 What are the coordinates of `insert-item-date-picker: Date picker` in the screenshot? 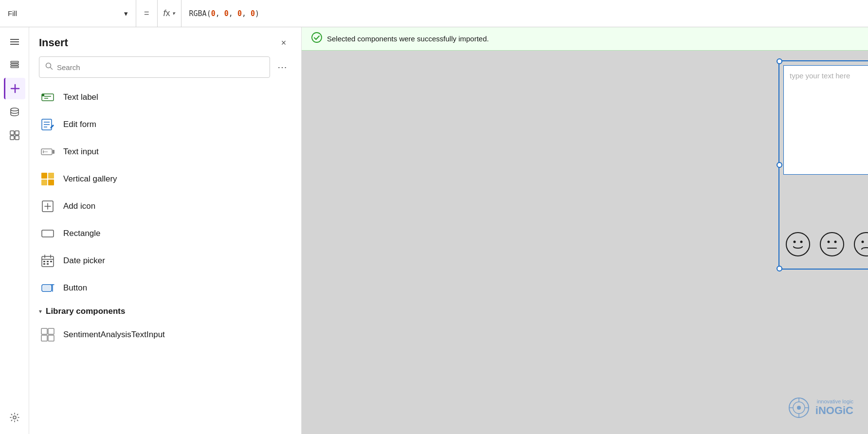 It's located at (165, 261).